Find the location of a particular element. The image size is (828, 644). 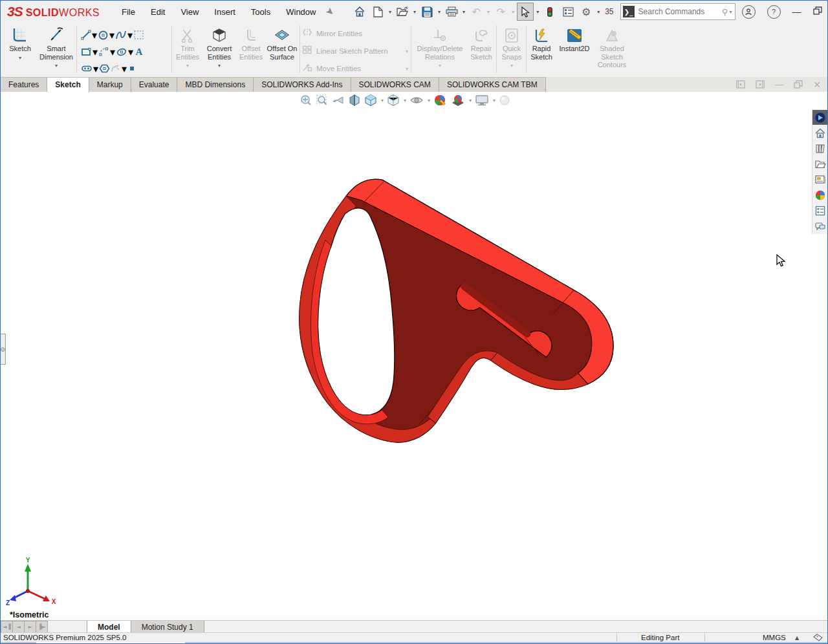

tab-solidworks-cam-tbm: SOLIDWORKS CAM TBM is located at coordinates (493, 84).